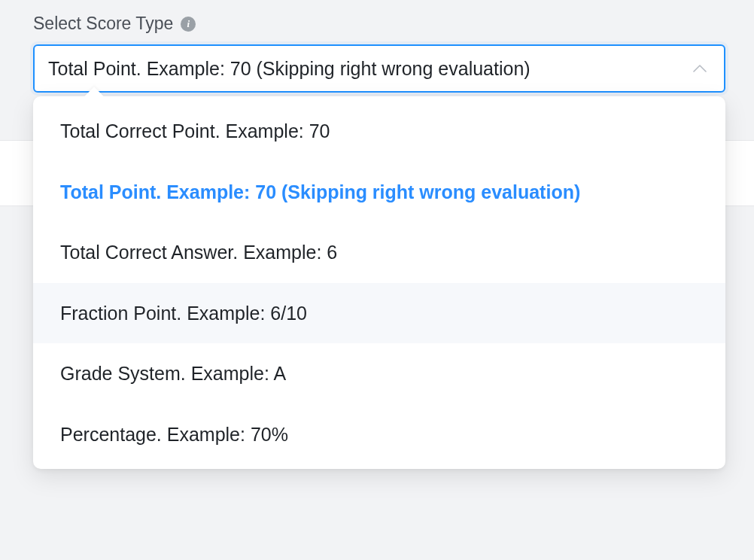 This screenshot has width=754, height=560. What do you see at coordinates (379, 68) in the screenshot?
I see `score-type-select: Total Point. Example: 70 (Skipping right…` at bounding box center [379, 68].